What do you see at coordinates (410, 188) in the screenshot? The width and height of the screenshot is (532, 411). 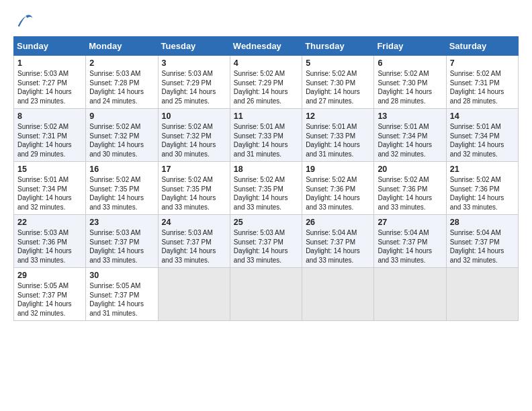 I see `table-row: 20 Sunrise: 5:02 AMSunset: 7:36 PMDaylig…` at bounding box center [410, 188].